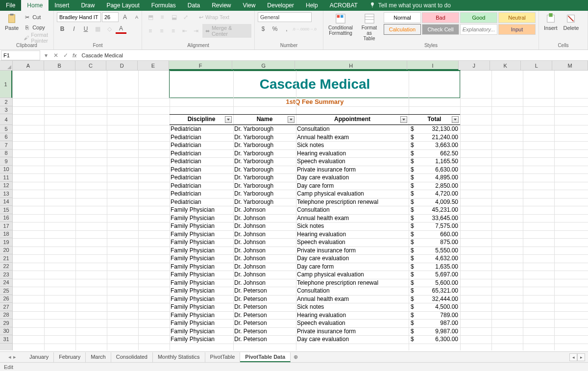 This screenshot has height=371, width=588. I want to click on tab-acrobat: ACROBAT, so click(344, 5).